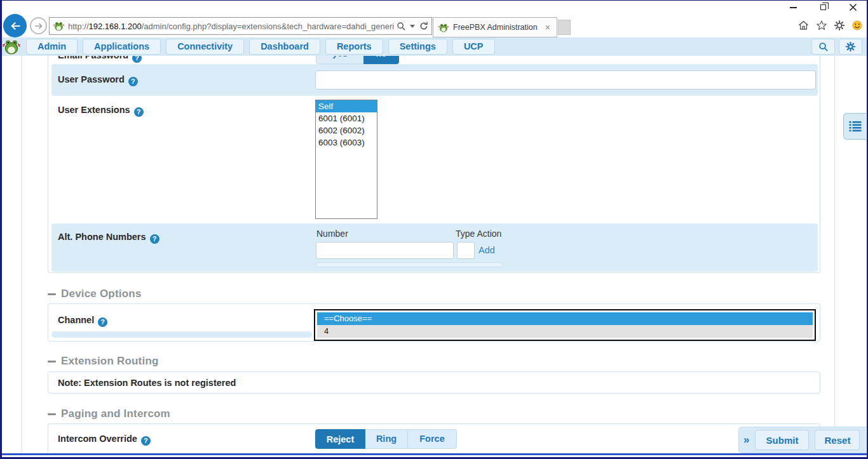 The image size is (868, 459). Describe the element at coordinates (822, 25) in the screenshot. I see `star-icon` at that location.